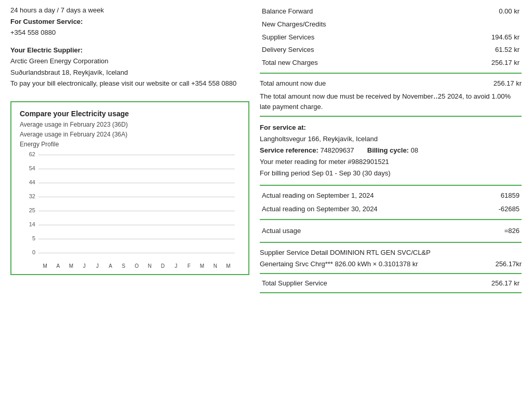 This screenshot has width=532, height=396. Describe the element at coordinates (130, 67) in the screenshot. I see `supplier-section: Your Electric Supplier: Arctic Green Ene…` at that location.